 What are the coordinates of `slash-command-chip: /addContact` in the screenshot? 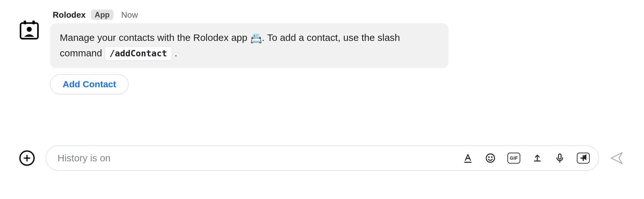 It's located at (138, 53).